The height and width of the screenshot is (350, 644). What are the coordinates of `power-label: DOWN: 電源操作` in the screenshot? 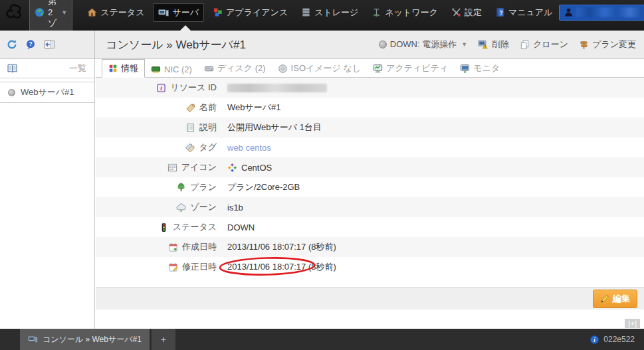 It's located at (423, 44).